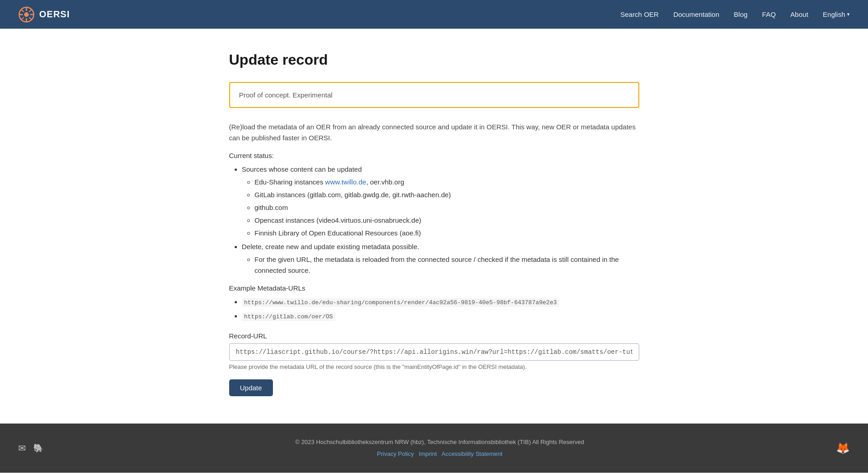  I want to click on footer-links: Privacy Policy Imprint Accessibility Sta…, so click(440, 454).